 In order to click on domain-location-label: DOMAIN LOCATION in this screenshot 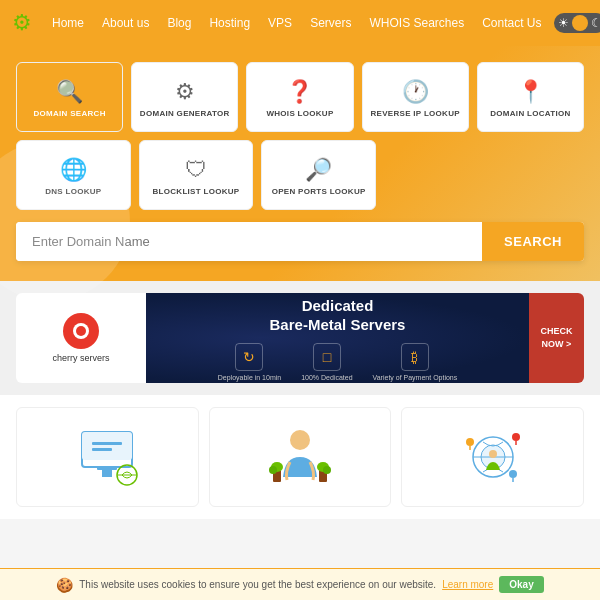, I will do `click(530, 114)`.